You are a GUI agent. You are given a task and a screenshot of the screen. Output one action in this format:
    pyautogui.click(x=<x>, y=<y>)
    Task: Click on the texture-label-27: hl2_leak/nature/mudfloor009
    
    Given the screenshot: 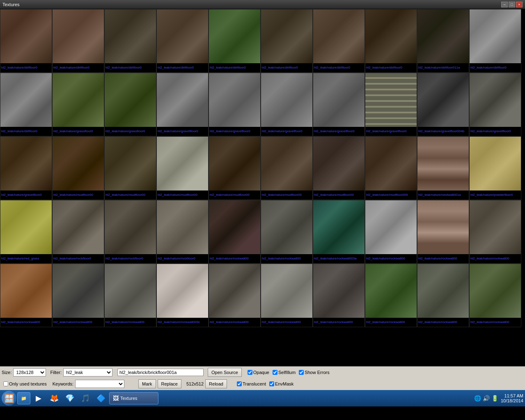 What is the action you would take?
    pyautogui.click(x=391, y=195)
    